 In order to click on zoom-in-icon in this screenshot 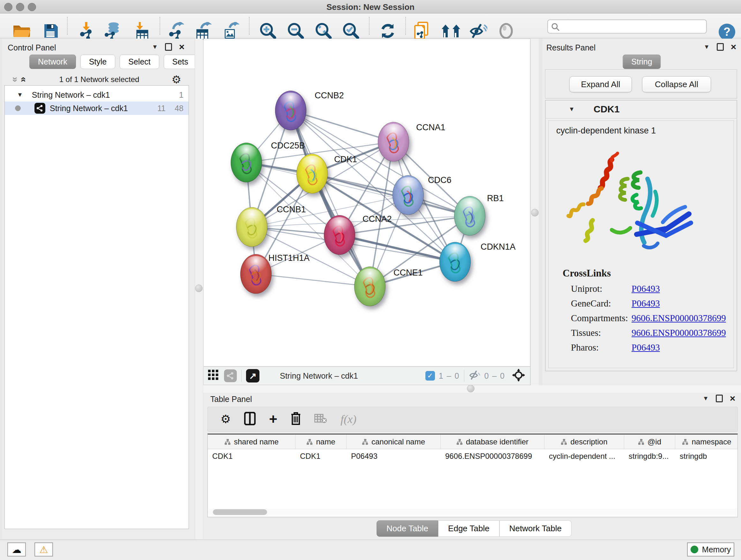, I will do `click(268, 31)`.